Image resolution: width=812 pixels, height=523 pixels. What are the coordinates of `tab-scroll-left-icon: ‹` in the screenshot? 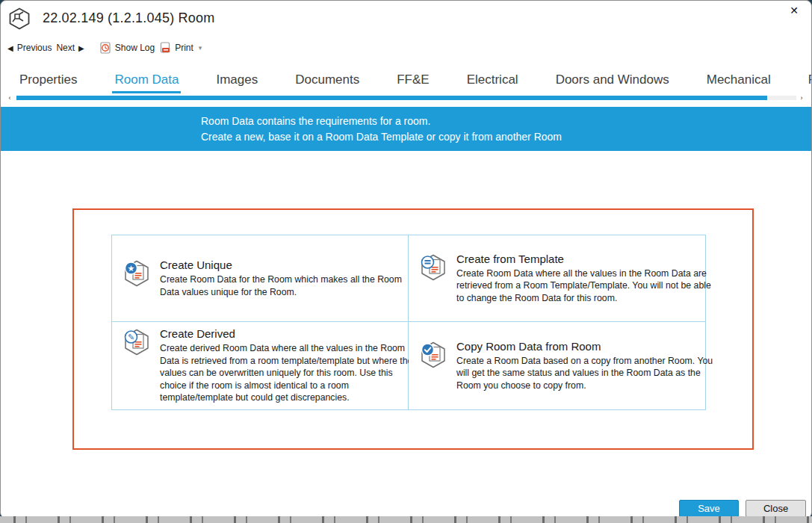 It's located at (10, 98).